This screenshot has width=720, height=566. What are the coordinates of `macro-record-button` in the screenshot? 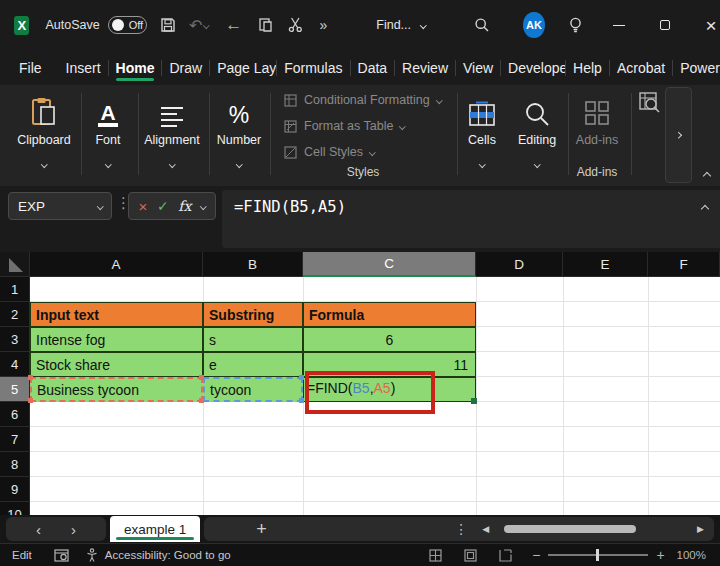 It's located at (62, 556).